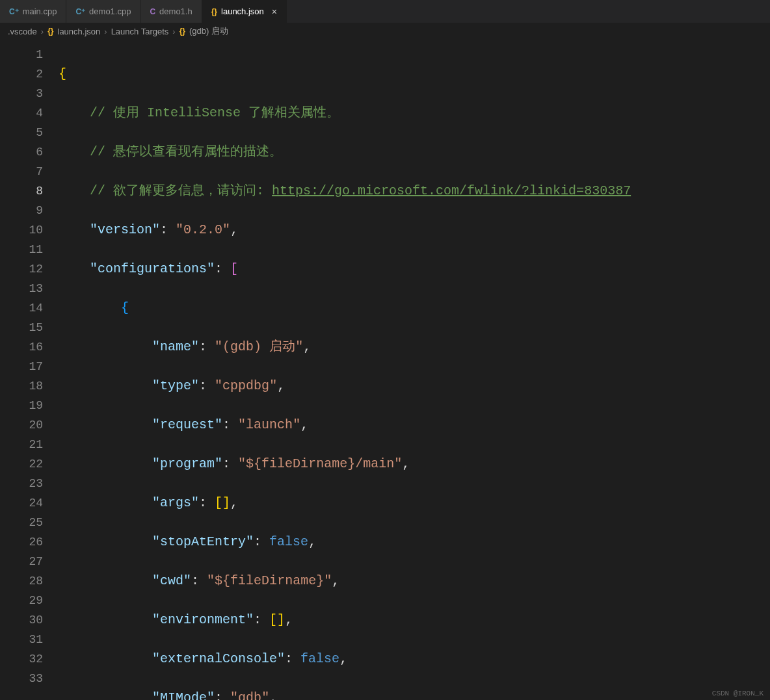  Describe the element at coordinates (171, 12) in the screenshot. I see `tab-demo1-h: C demo1.h` at that location.